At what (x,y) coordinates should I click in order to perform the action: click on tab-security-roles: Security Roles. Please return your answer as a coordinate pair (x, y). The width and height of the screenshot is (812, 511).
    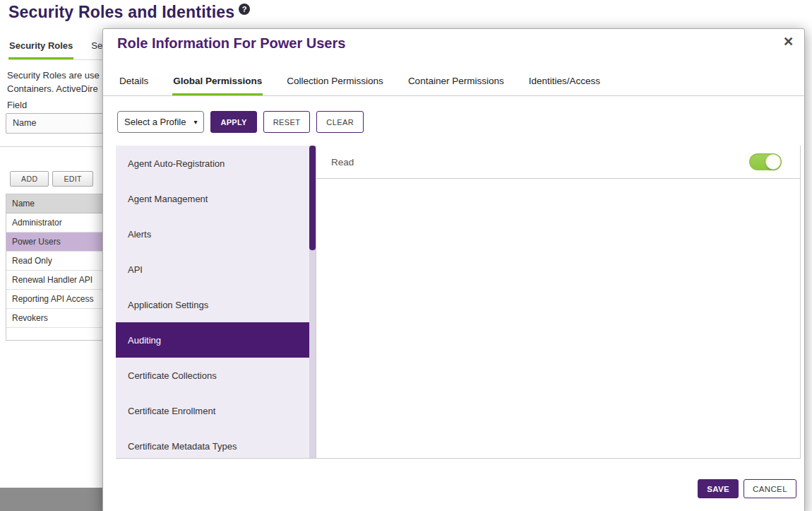
    Looking at the image, I should click on (41, 49).